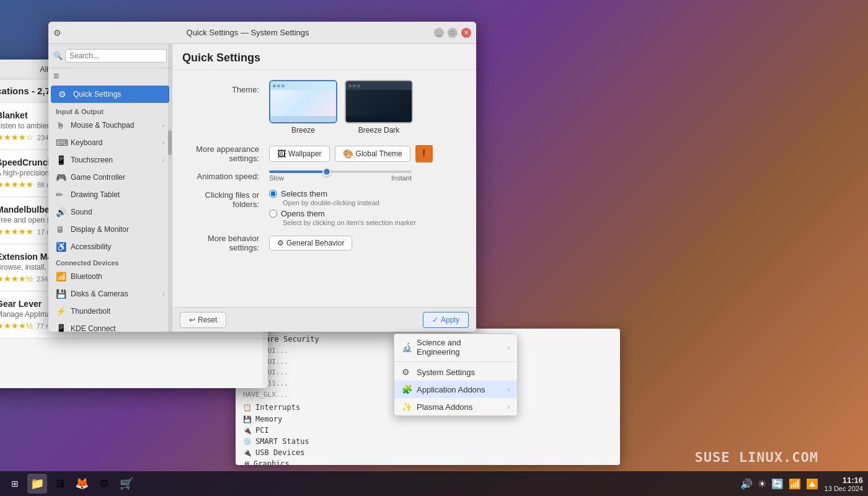  What do you see at coordinates (110, 247) in the screenshot?
I see `sidebar-item-accessibility: ♿ Accessibility` at bounding box center [110, 247].